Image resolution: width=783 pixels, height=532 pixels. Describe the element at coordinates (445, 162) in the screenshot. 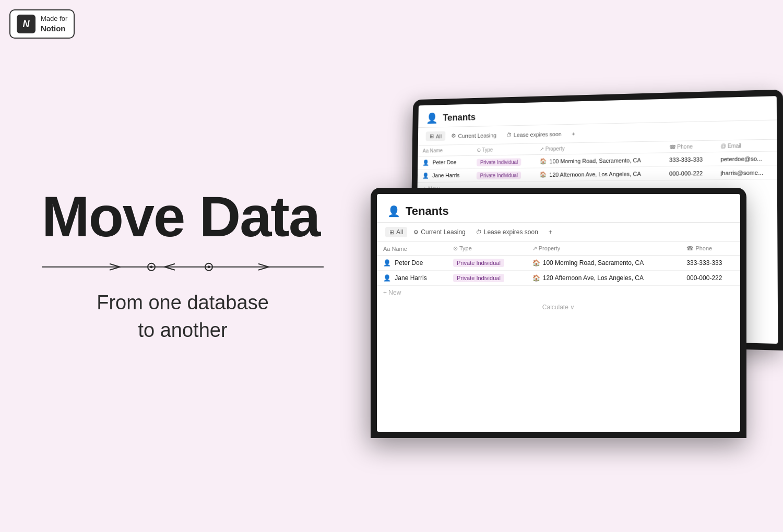

I see `row1-name: 👤 Peter Doe` at that location.